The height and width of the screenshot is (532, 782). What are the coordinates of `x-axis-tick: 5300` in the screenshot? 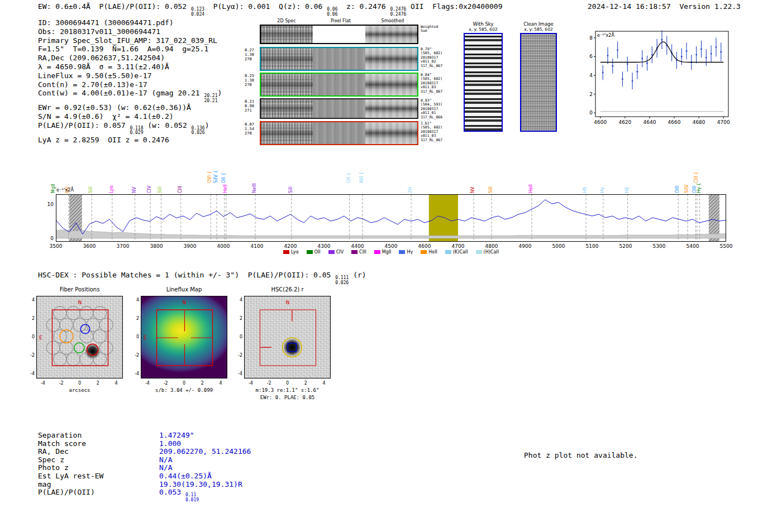 It's located at (659, 246).